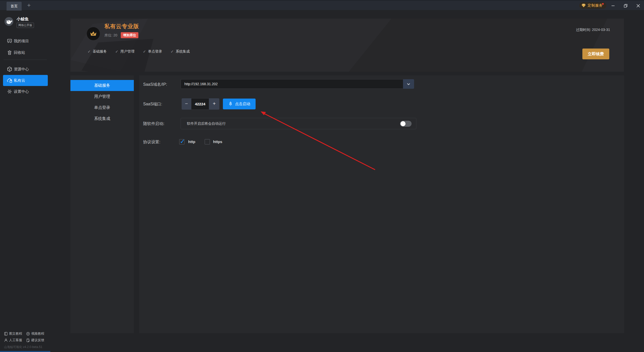 The height and width of the screenshot is (352, 644). What do you see at coordinates (10, 41) in the screenshot?
I see `whiteboard-icon` at bounding box center [10, 41].